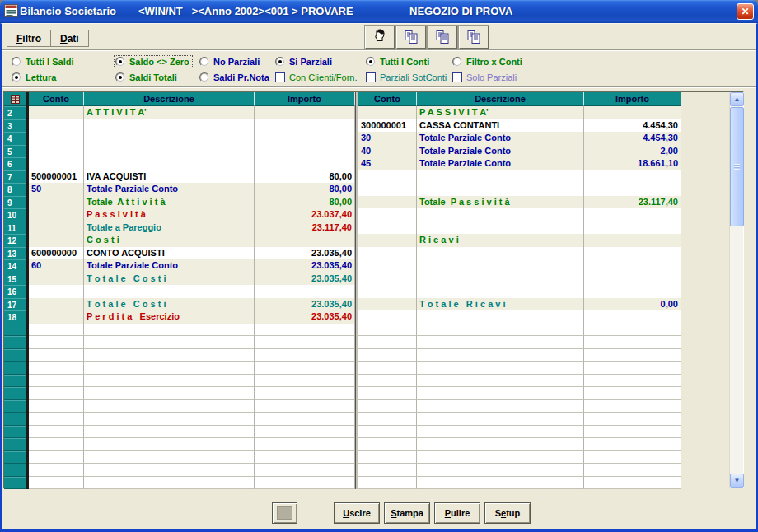 This screenshot has height=532, width=758. What do you see at coordinates (170, 216) in the screenshot?
I see `grid-cell-descrizione-left: P a s s i v i t à` at bounding box center [170, 216].